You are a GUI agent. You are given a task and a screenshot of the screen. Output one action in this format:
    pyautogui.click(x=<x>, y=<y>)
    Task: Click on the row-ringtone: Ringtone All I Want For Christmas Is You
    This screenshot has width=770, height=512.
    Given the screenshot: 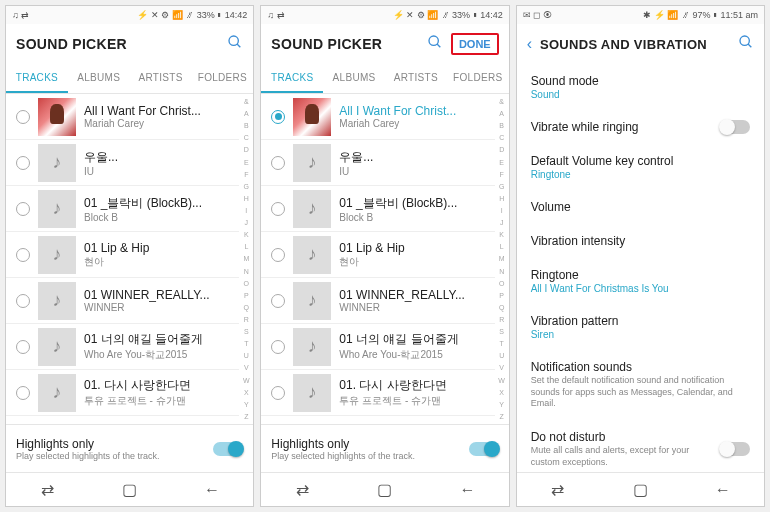 What is the action you would take?
    pyautogui.click(x=640, y=281)
    